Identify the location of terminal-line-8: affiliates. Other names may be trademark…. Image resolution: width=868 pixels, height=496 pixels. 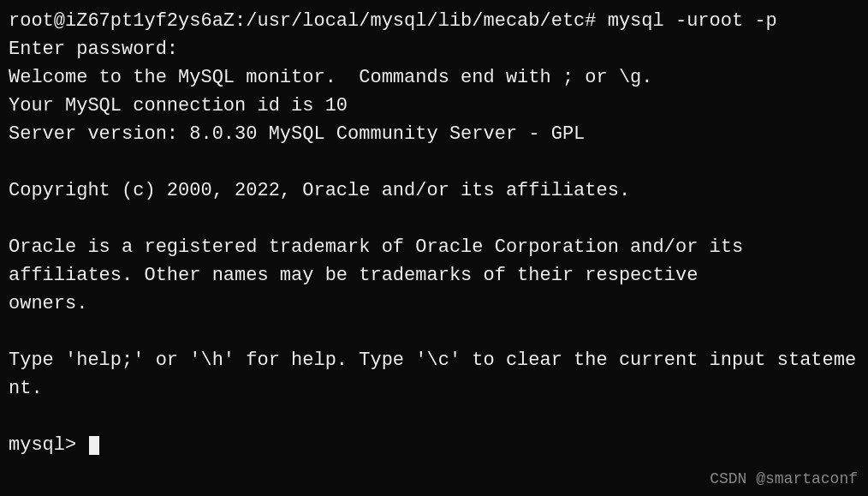
(434, 276).